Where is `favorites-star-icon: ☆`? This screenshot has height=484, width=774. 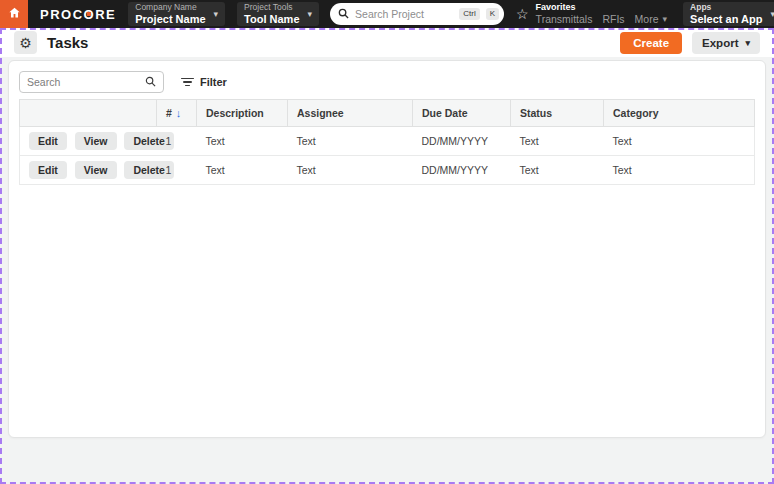 favorites-star-icon: ☆ is located at coordinates (522, 14).